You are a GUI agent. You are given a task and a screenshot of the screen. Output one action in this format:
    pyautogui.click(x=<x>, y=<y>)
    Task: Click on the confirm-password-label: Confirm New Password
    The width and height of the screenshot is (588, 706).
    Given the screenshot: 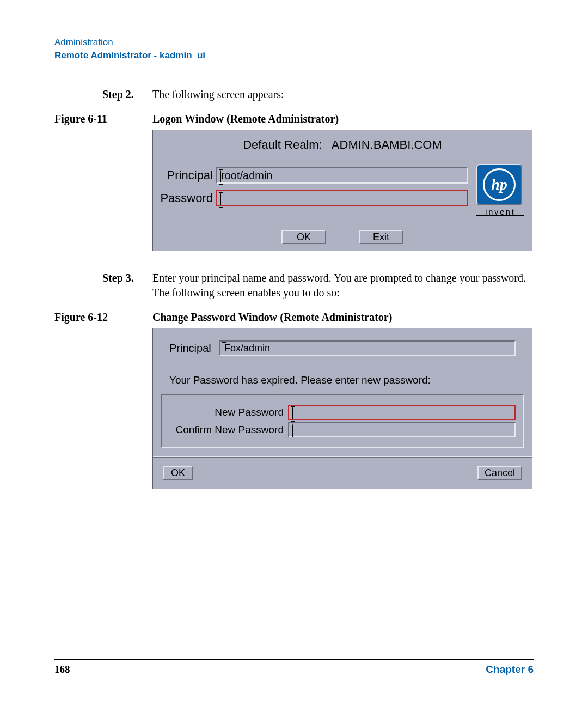 What is the action you would take?
    pyautogui.click(x=229, y=430)
    